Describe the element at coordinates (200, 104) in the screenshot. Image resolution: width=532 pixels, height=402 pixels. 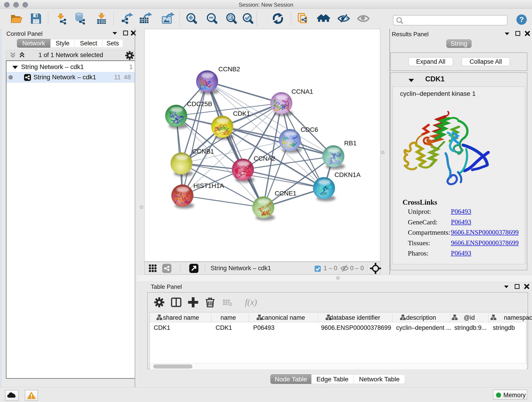
I see `svg-text: CDC25B` at that location.